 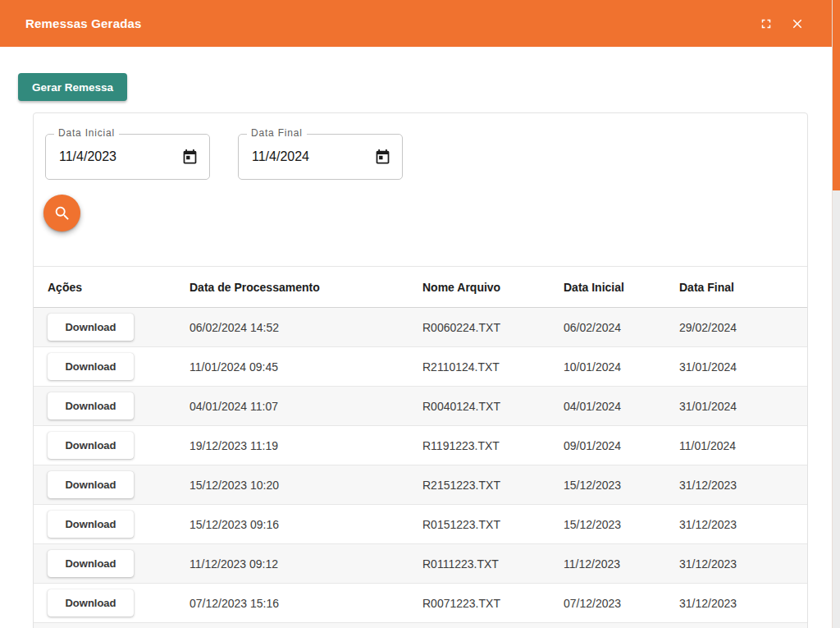 What do you see at coordinates (622, 367) in the screenshot?
I see `cell-start-date: 10/01/2024` at bounding box center [622, 367].